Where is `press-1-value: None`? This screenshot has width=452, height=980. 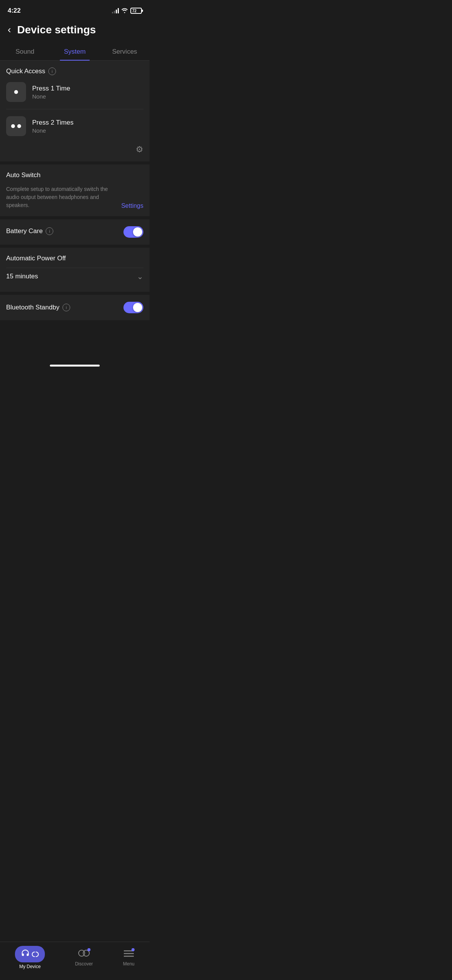 press-1-value: None is located at coordinates (51, 97).